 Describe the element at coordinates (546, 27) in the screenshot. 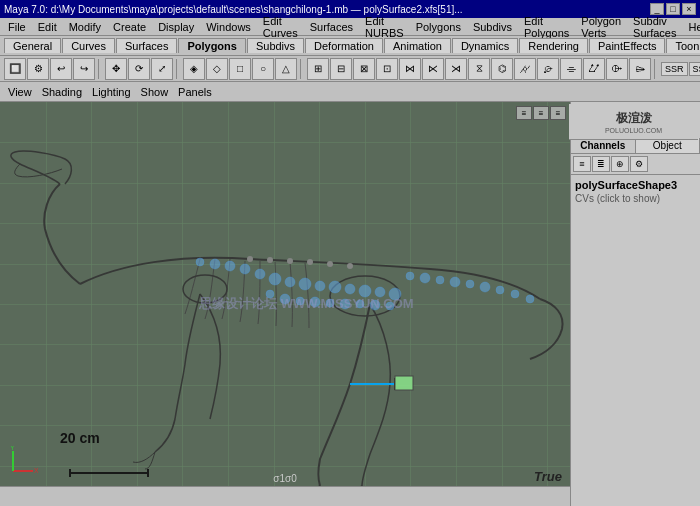

I see `menu-edit-polygons: Edit Polygons` at that location.